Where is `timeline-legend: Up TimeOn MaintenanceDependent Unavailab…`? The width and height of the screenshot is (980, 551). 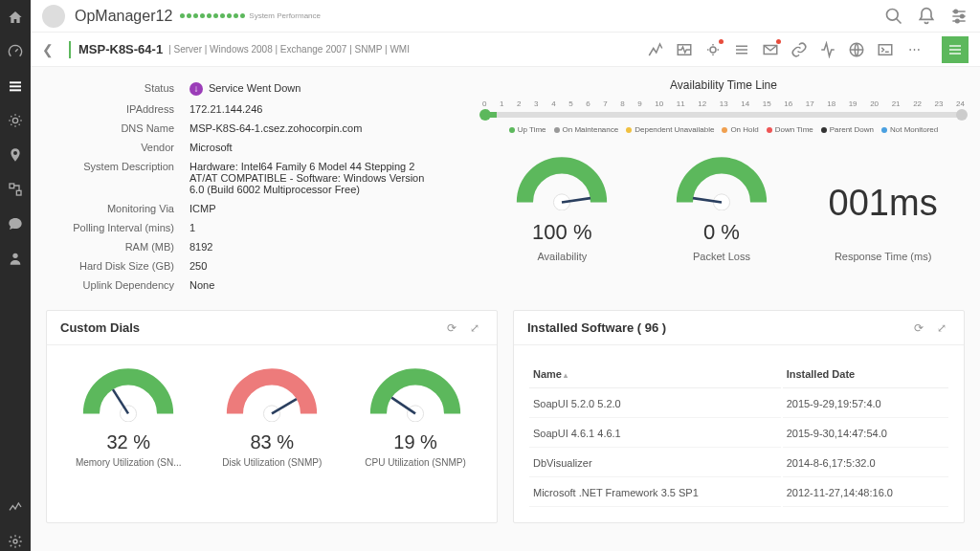 timeline-legend: Up TimeOn MaintenanceDependent Unavailab… is located at coordinates (724, 130).